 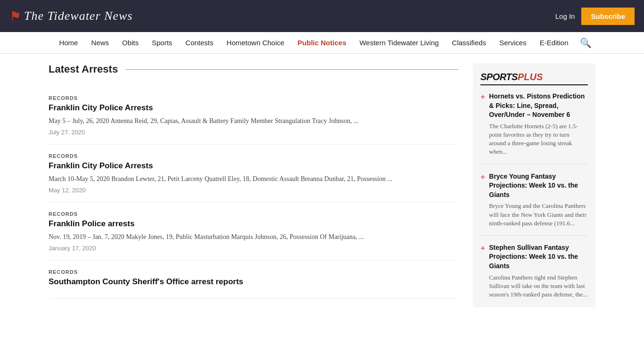 What do you see at coordinates (254, 282) in the screenshot?
I see `article-title: Southampton County Sheriff's Office arre…` at bounding box center [254, 282].